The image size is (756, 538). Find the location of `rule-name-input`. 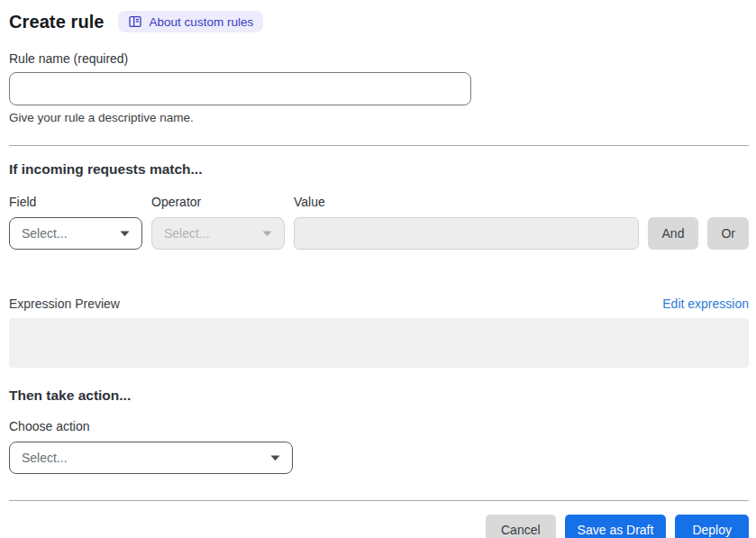

rule-name-input is located at coordinates (240, 88).